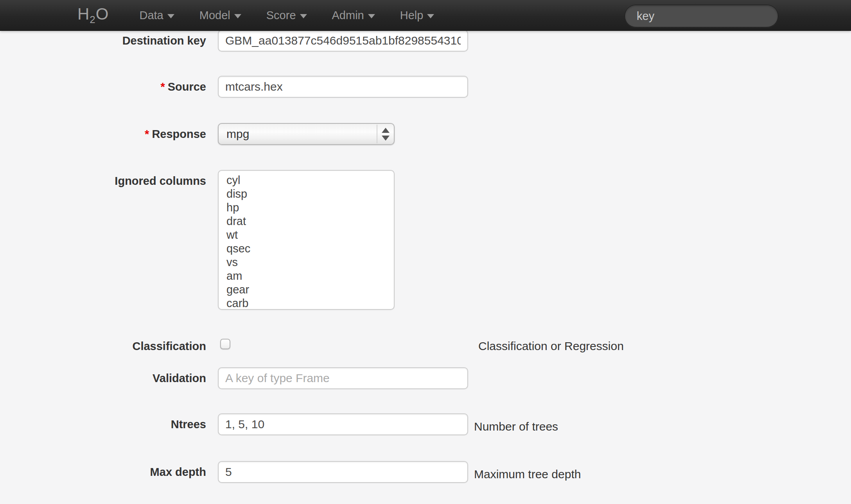 The image size is (851, 504). I want to click on max-depth-input, so click(343, 472).